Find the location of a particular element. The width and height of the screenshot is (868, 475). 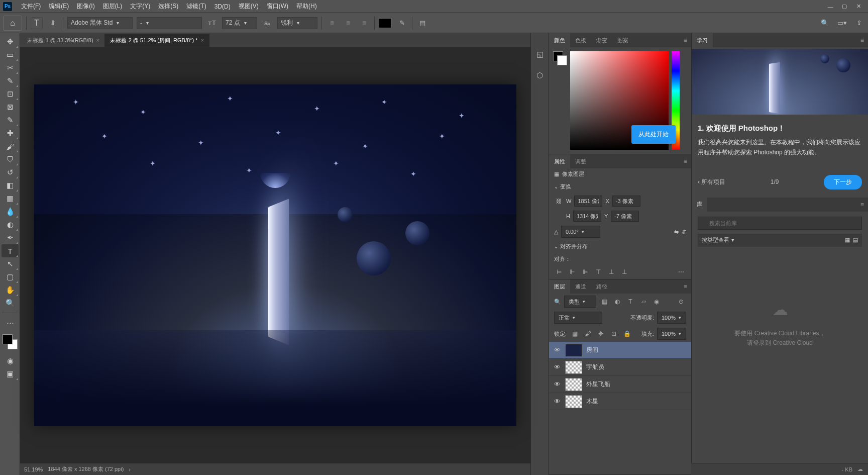

screen-mode-icon: ▣ is located at coordinates (10, 374).